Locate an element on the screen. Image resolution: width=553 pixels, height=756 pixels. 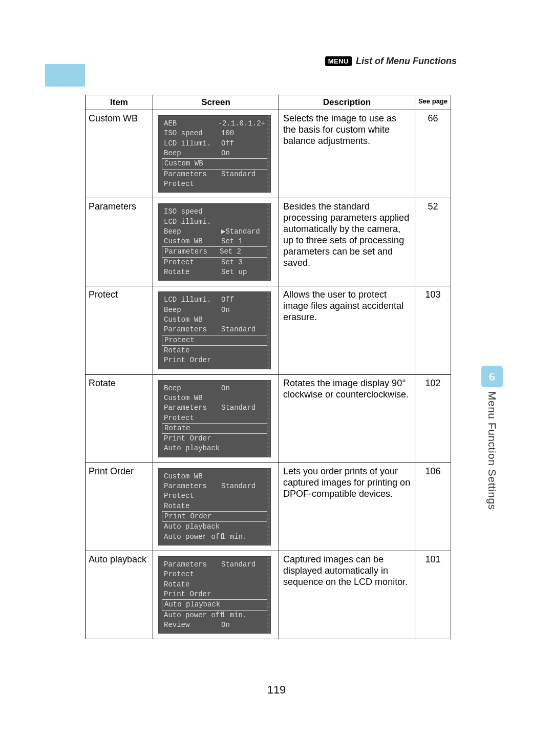
lcd-menu-item-selected: Protect is located at coordinates (215, 340).